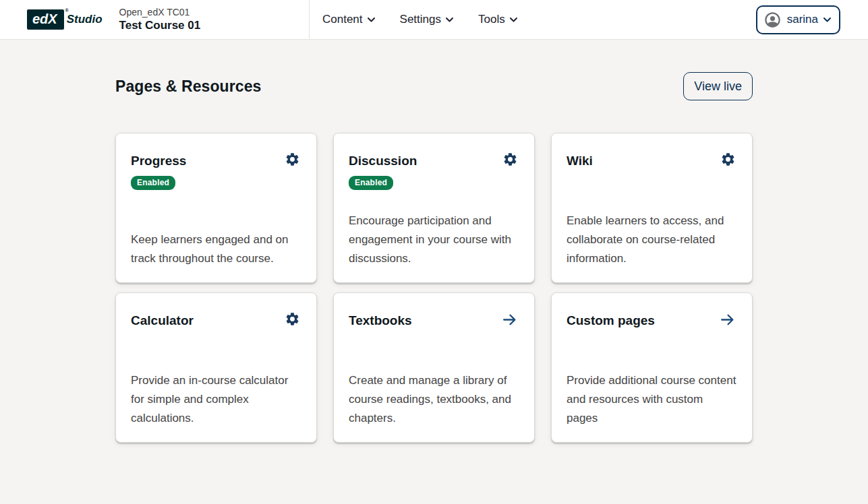 The height and width of the screenshot is (504, 868). I want to click on edx-logo-box: edX ®, so click(46, 20).